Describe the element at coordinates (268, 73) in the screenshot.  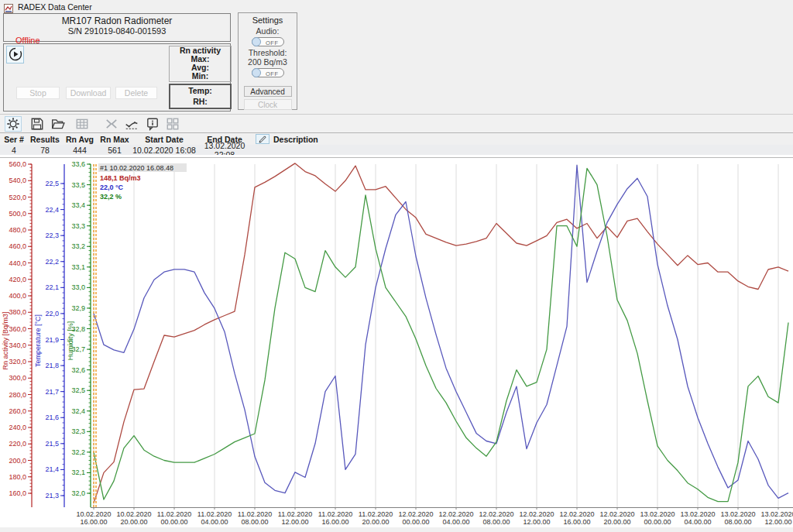
I see `threshold-toggle: OFF` at that location.